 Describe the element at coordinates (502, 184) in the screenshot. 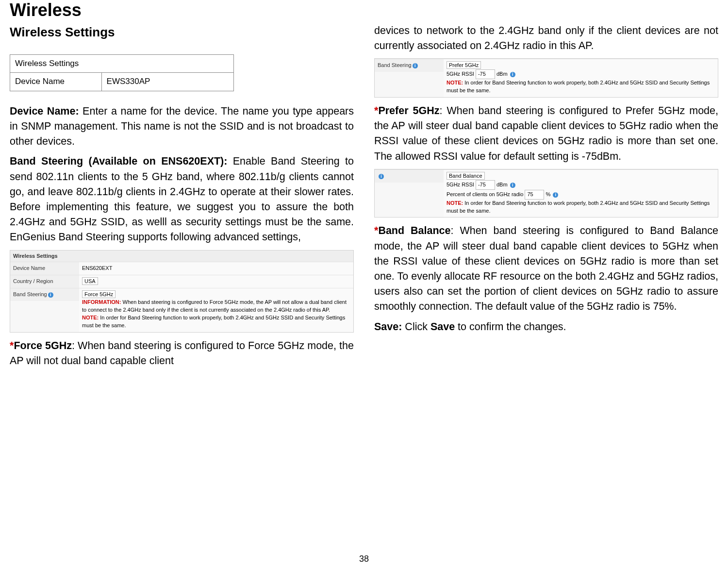

I see `panel3-rssi-unit: dBm` at that location.